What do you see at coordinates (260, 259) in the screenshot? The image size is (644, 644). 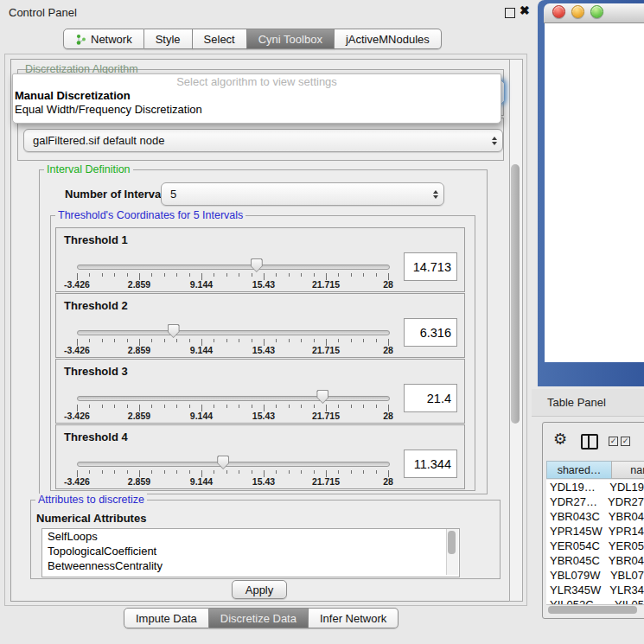 I see `threshold-panel-1: Threshold 1-3.4262.8599.14415.4321.71528…` at bounding box center [260, 259].